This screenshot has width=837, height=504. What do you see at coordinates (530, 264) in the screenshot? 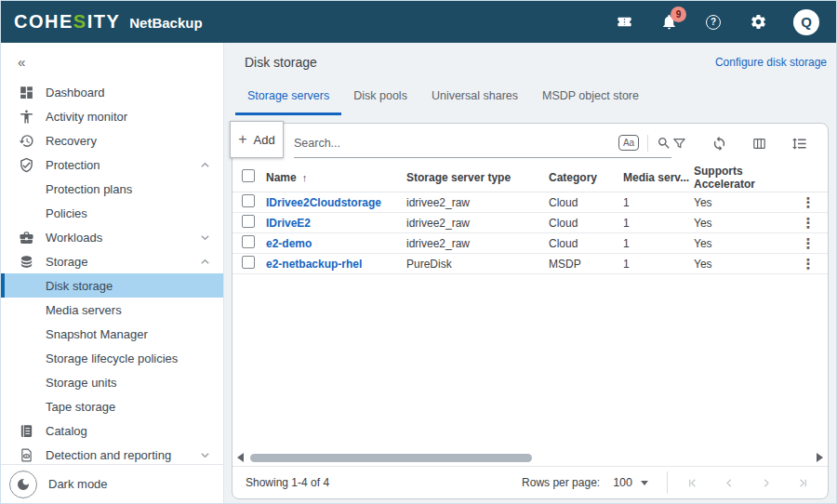
I see `table-row: e2-netbackup-rhel PureDisk MSDP 1 Yes ⋮` at bounding box center [530, 264].